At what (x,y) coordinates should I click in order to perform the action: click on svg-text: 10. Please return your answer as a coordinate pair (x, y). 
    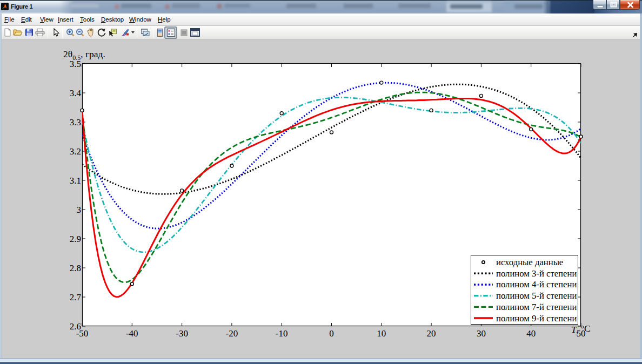
    Looking at the image, I should click on (382, 334).